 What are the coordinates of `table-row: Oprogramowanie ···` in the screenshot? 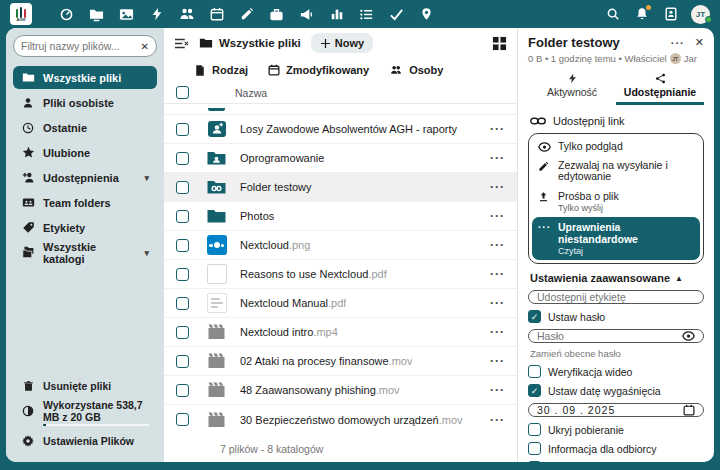 It's located at (340, 158).